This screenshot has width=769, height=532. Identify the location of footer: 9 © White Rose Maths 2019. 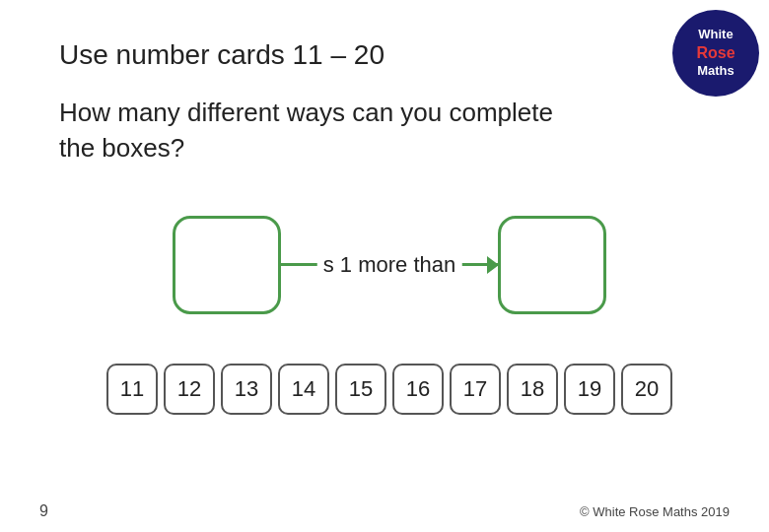
(384, 511).